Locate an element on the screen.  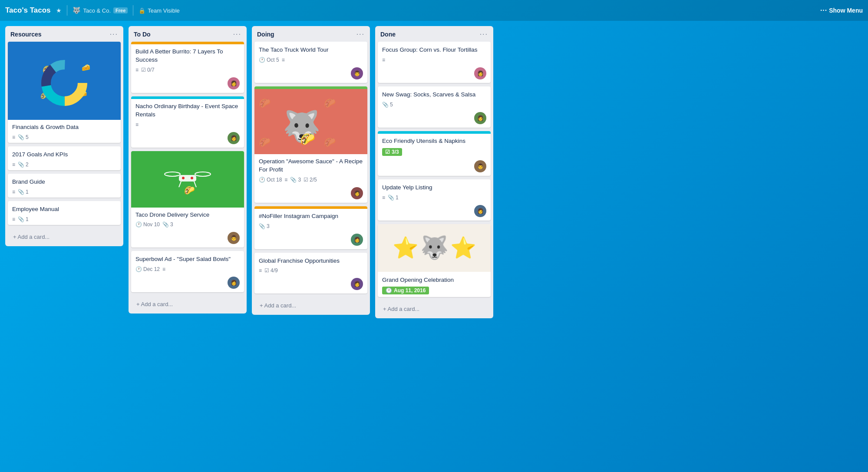
column-menu-icon-resources: ··· is located at coordinates (114, 34).